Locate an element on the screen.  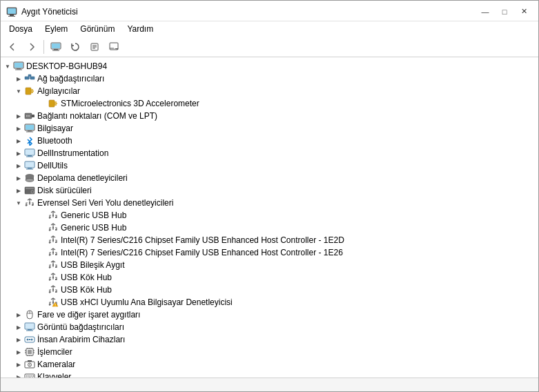
expander-display is located at coordinates (19, 327).